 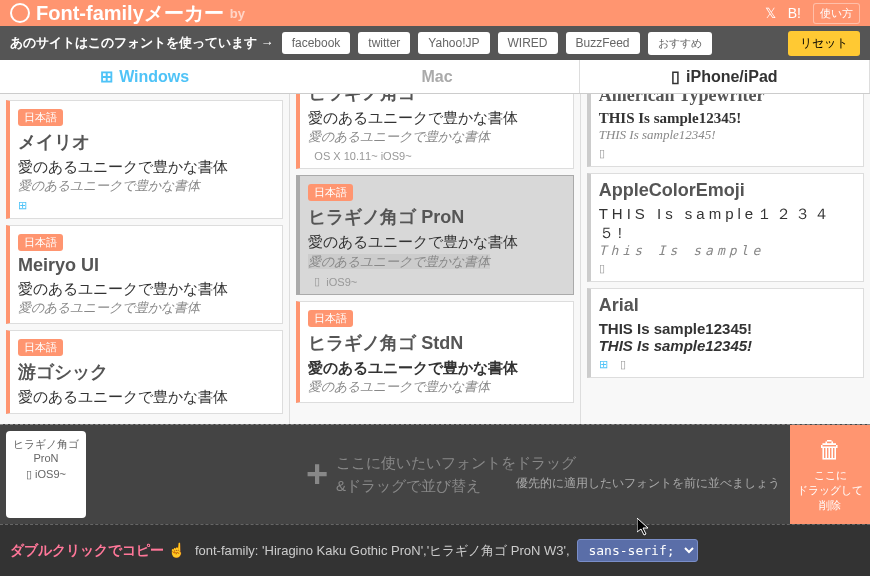 I want to click on sample-italic: This Is sample, so click(x=727, y=250).